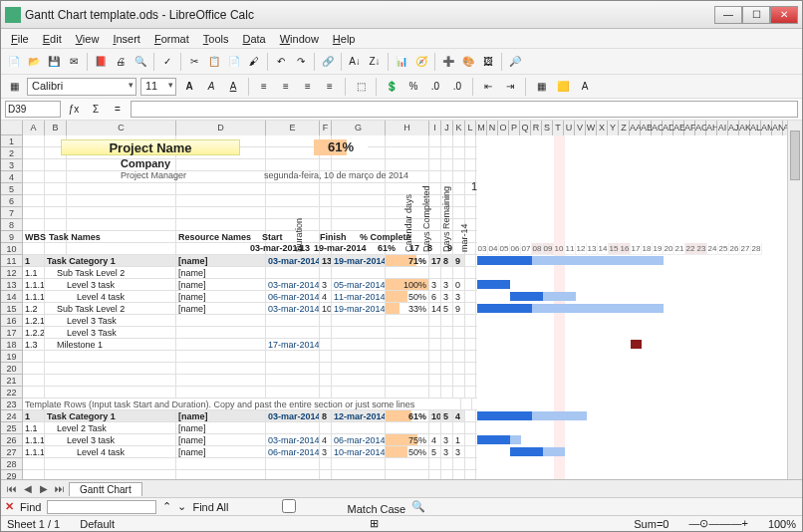 This screenshot has height=532, width=803. What do you see at coordinates (12, 321) in the screenshot?
I see `row-header-16: 16` at bounding box center [12, 321].